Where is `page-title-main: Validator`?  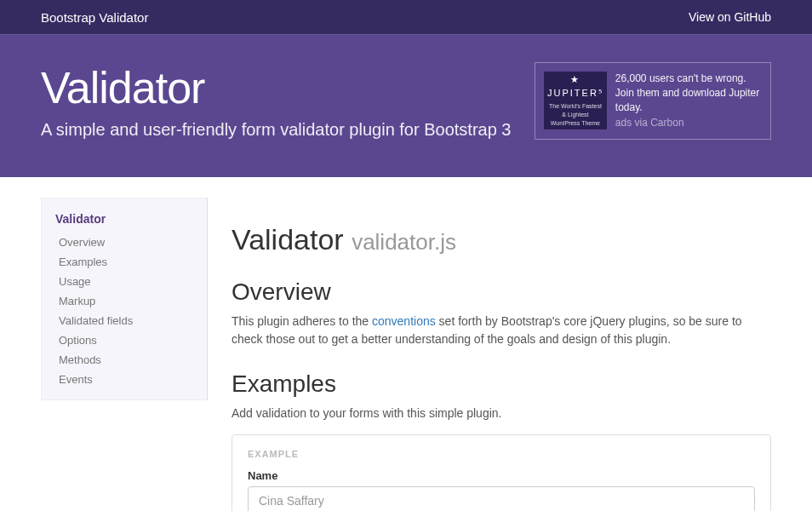
page-title-main: Validator is located at coordinates (288, 239).